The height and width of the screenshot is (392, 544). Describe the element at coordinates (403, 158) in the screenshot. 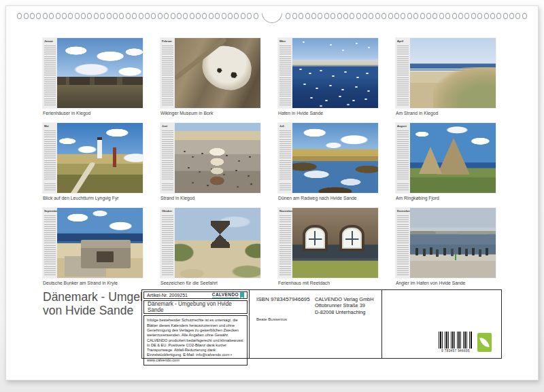

I see `mini-calendar-strip: August` at that location.